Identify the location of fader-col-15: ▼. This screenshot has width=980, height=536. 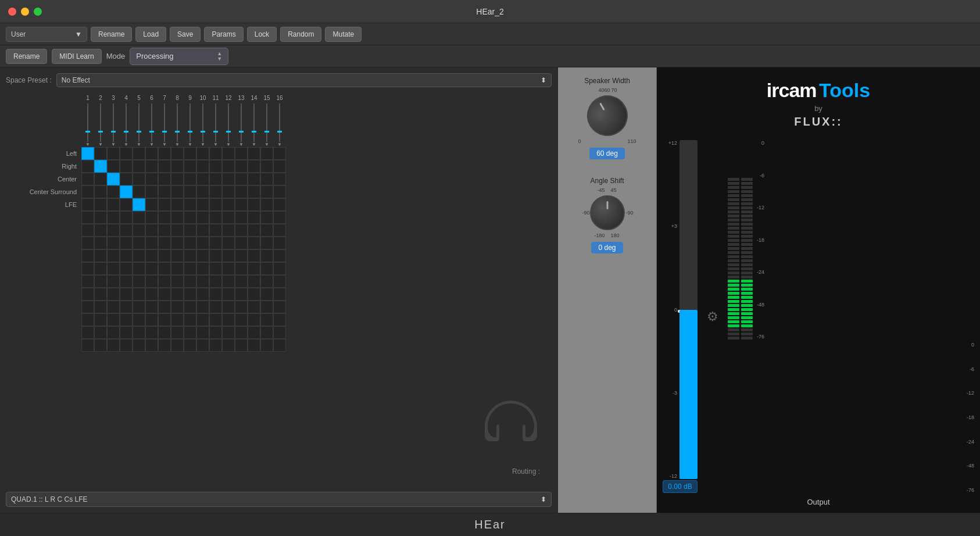
(267, 126).